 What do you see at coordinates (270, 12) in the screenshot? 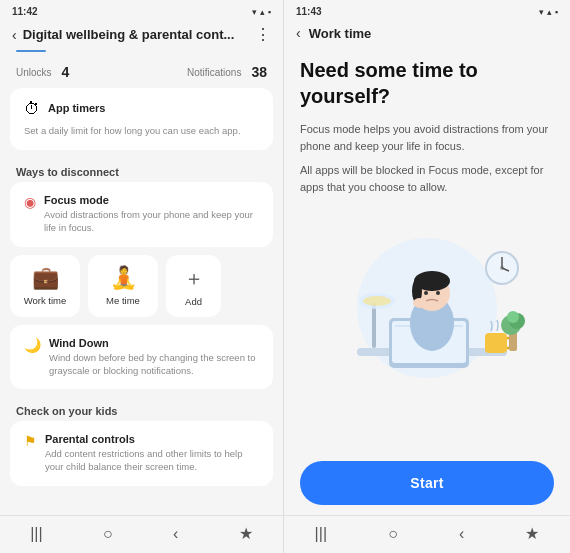
I see `battery-icon: ▪` at bounding box center [270, 12].